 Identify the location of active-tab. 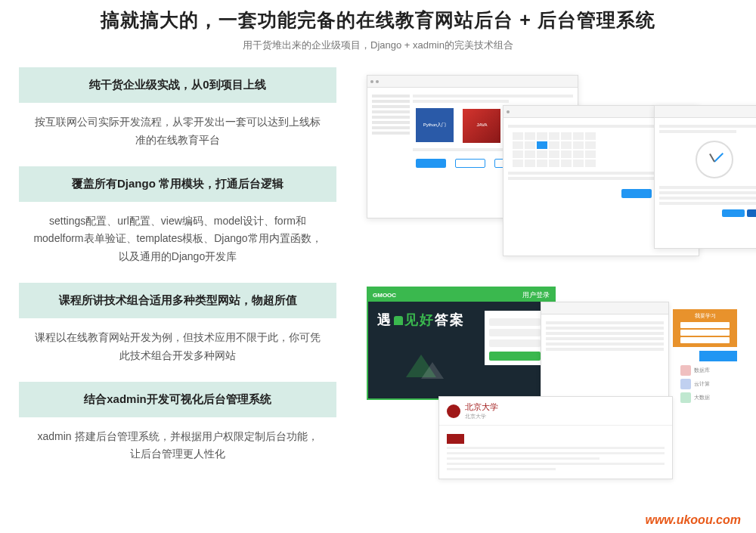
(455, 438).